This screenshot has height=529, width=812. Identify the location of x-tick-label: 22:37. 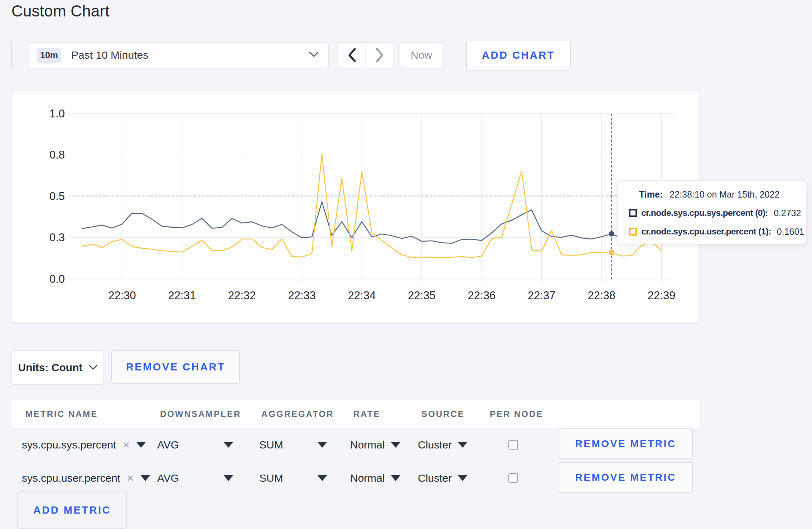
(542, 296).